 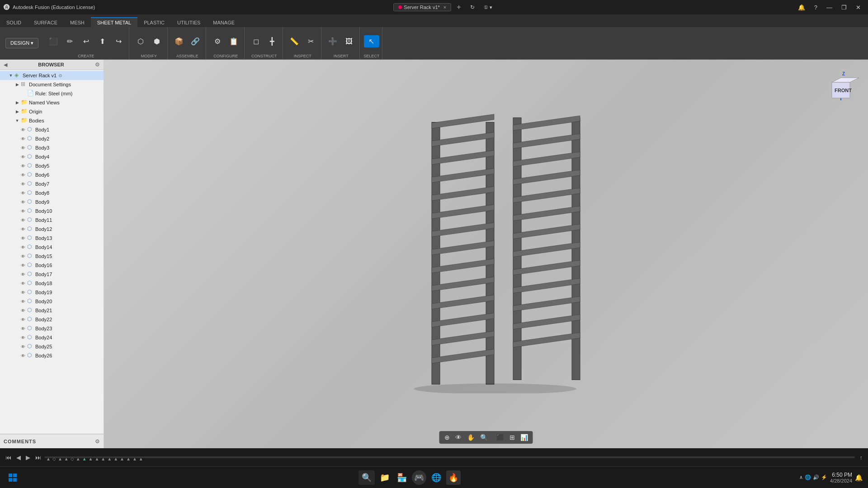 What do you see at coordinates (157, 42) in the screenshot?
I see `modify-refold-button: ⬢` at bounding box center [157, 42].